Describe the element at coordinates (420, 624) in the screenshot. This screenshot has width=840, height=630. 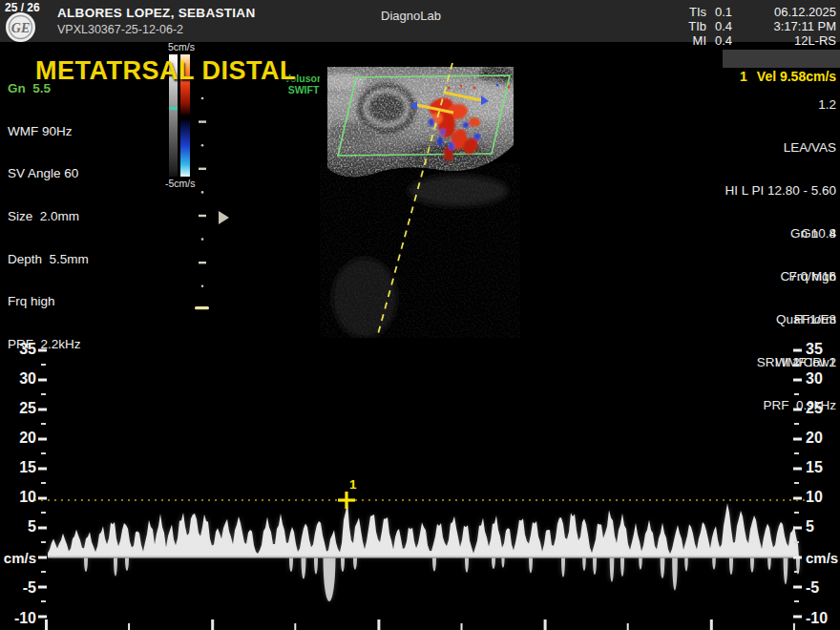
I see `time-axis-ticks` at that location.